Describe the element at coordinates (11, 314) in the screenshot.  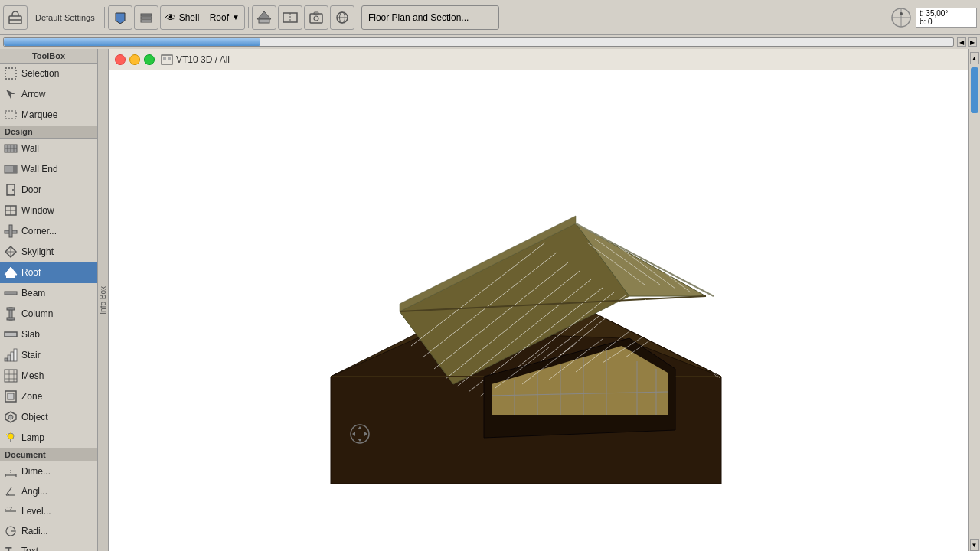
I see `column-icon` at that location.